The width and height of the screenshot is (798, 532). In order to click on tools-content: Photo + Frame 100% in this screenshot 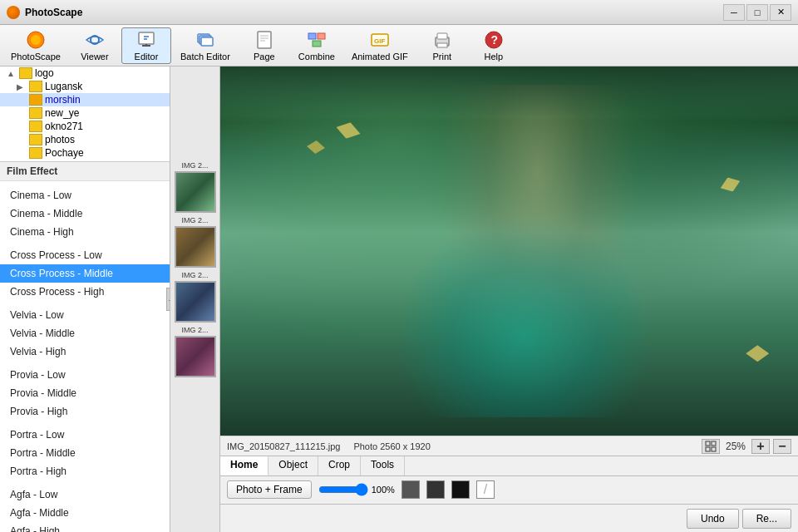, I will do `click(509, 490)`.